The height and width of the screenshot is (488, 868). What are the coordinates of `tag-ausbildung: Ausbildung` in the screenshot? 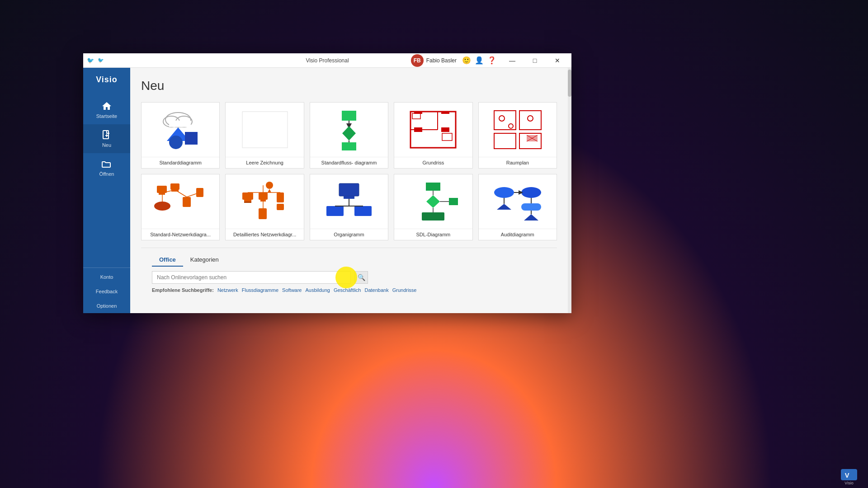 It's located at (317, 290).